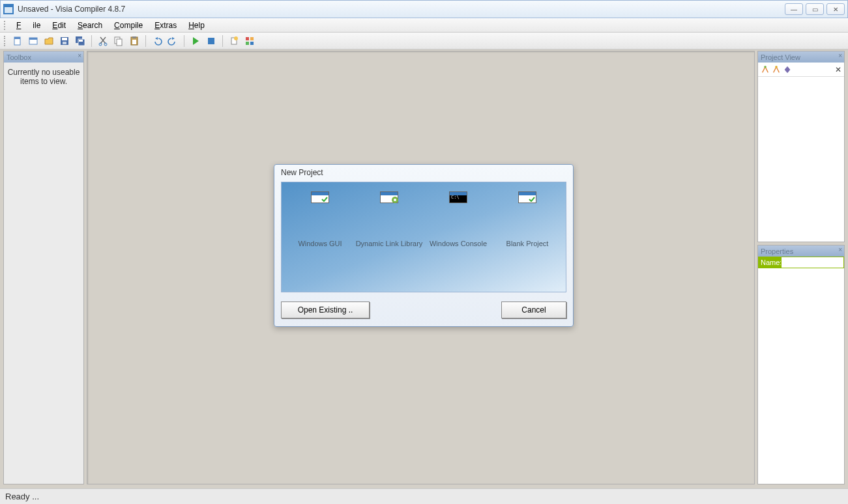  What do you see at coordinates (196, 41) in the screenshot?
I see `run-button` at bounding box center [196, 41].